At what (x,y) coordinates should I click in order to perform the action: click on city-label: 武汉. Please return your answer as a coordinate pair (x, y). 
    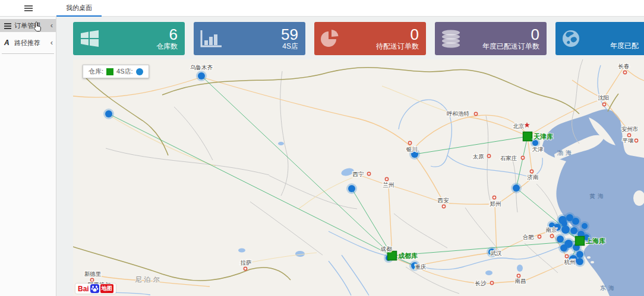
    Looking at the image, I should click on (497, 253).